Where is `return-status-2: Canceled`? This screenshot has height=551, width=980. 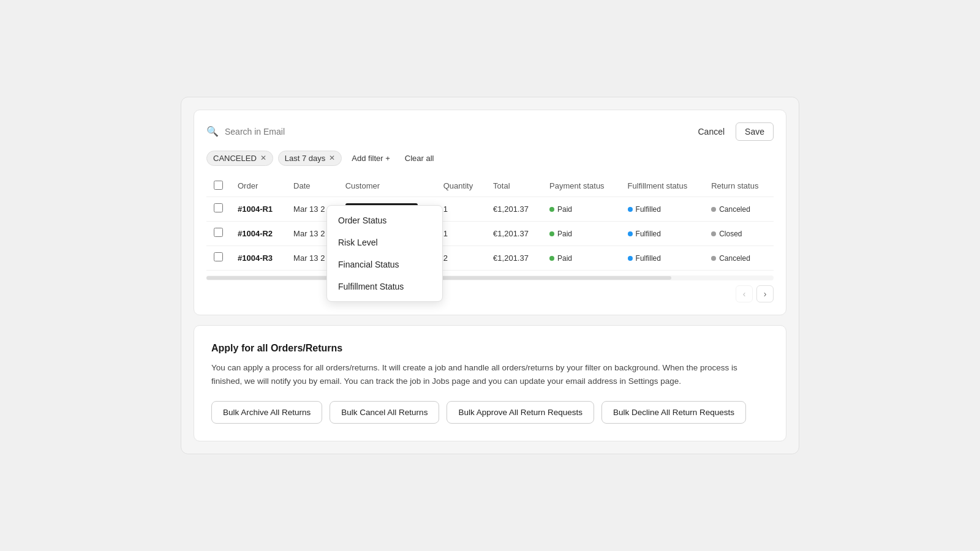 return-status-2: Canceled is located at coordinates (731, 258).